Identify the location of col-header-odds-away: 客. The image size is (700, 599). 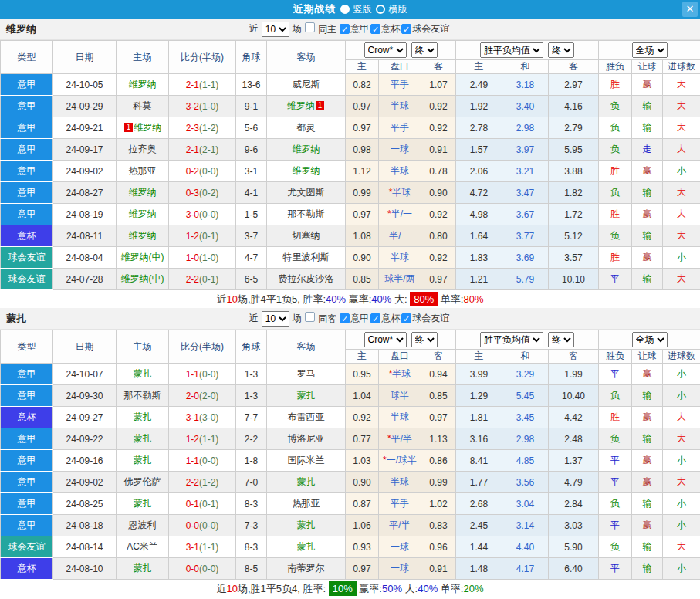
(438, 67).